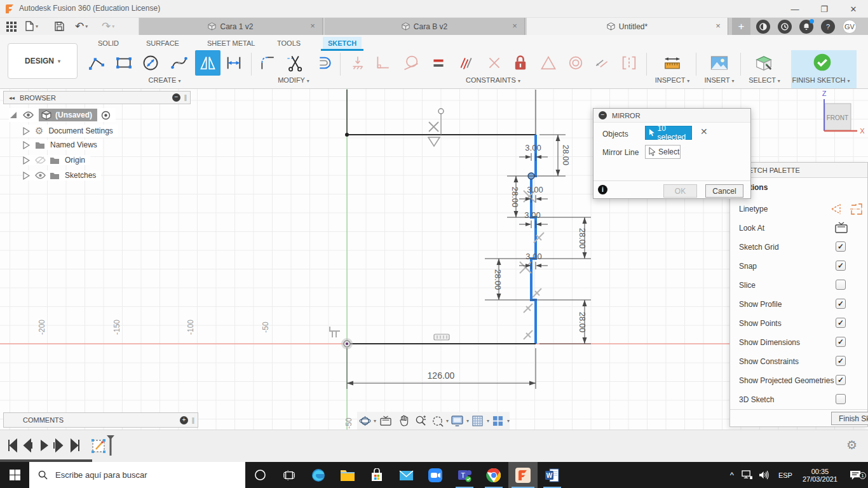 The width and height of the screenshot is (868, 488). I want to click on create-group-label: CREATE ▾, so click(165, 80).